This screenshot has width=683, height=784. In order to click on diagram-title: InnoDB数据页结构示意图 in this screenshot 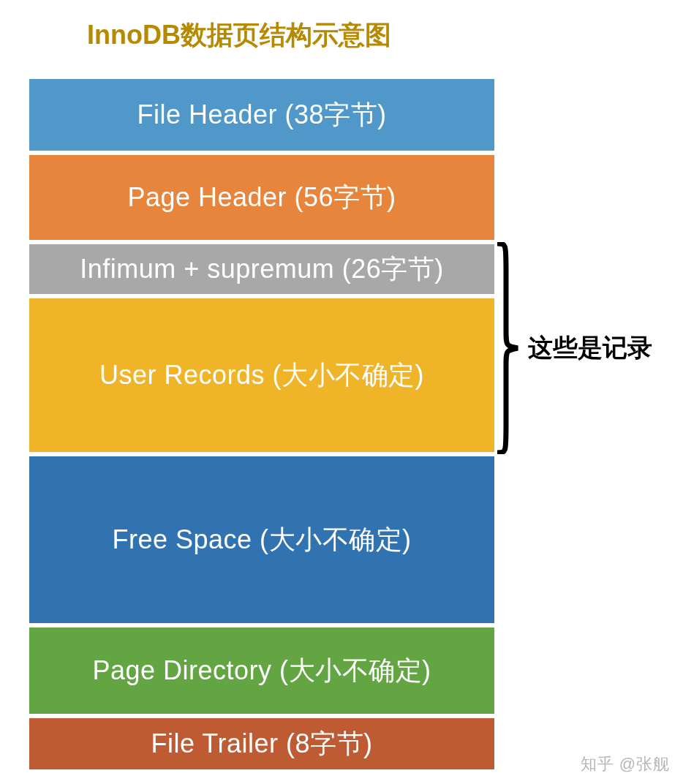, I will do `click(292, 35)`.